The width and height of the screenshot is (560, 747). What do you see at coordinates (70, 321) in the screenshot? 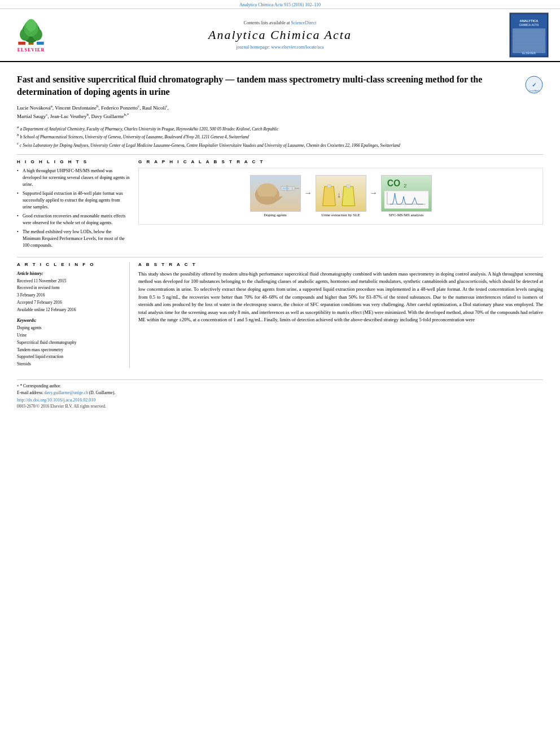
I see `keywords-title: Keywords:` at bounding box center [70, 321].